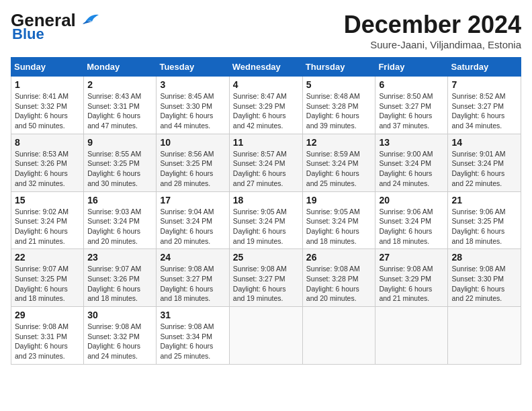  What do you see at coordinates (433, 31) in the screenshot?
I see `title-block: December 2024 Suure-Jaani, Viljandimaa, …` at bounding box center [433, 31].